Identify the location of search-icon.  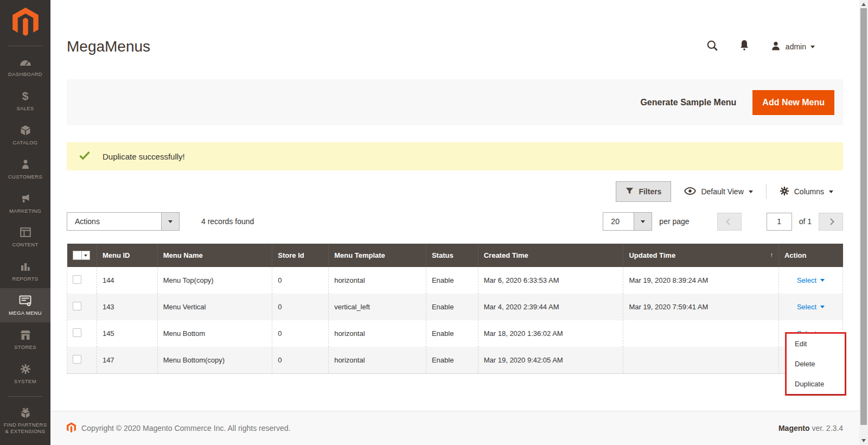
(712, 47).